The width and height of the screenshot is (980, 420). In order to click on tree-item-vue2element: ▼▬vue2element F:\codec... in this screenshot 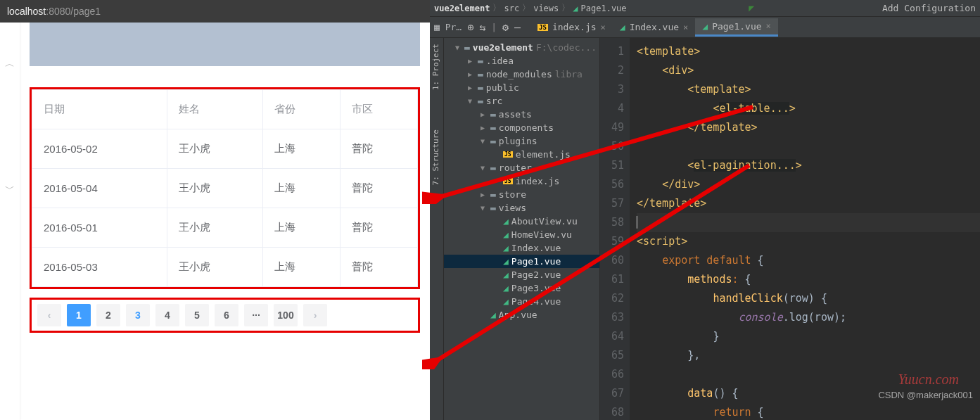, I will do `click(522, 48)`.